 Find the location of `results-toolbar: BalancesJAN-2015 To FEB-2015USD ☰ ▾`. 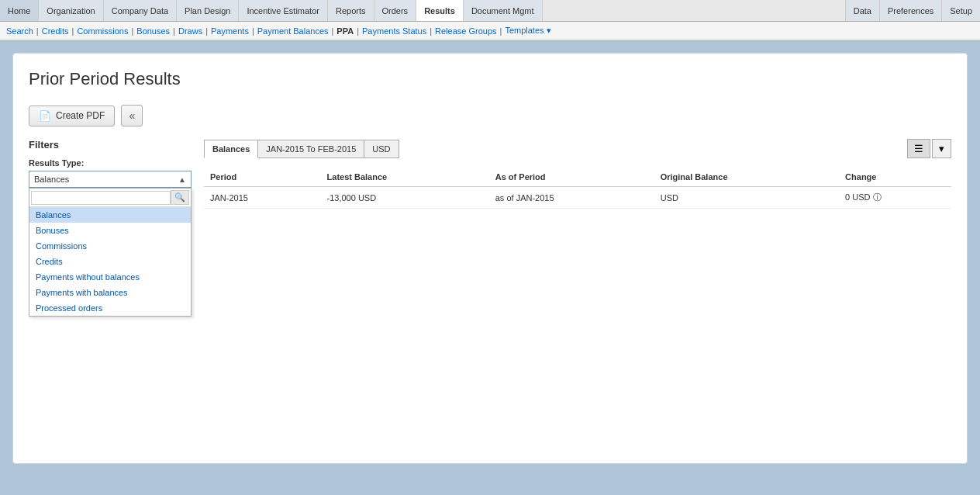

results-toolbar: BalancesJAN-2015 To FEB-2015USD ☰ ▾ is located at coordinates (578, 149).